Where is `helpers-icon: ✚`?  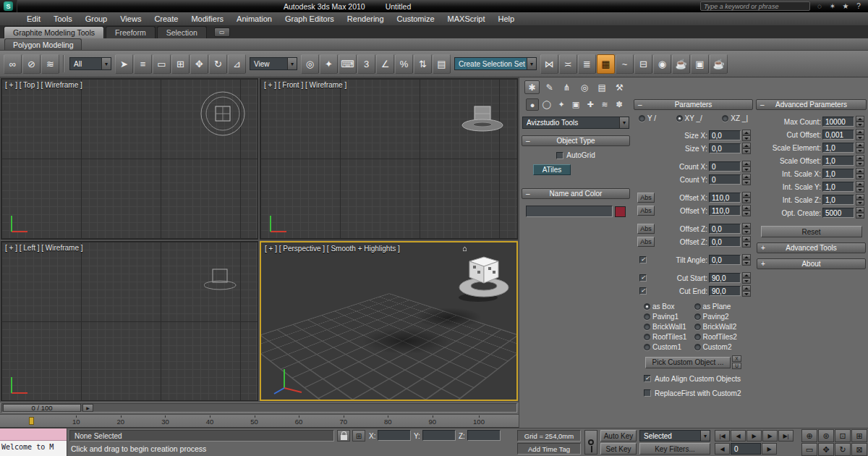
helpers-icon: ✚ is located at coordinates (590, 104).